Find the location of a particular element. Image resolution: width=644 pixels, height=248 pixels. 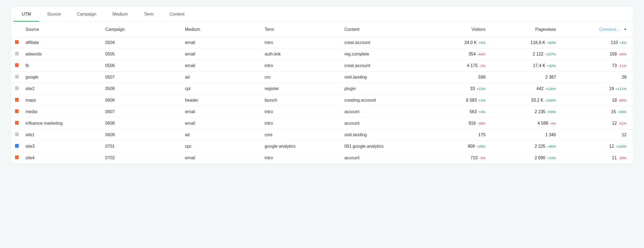

cell-conversions-delta: -11% is located at coordinates (623, 66).